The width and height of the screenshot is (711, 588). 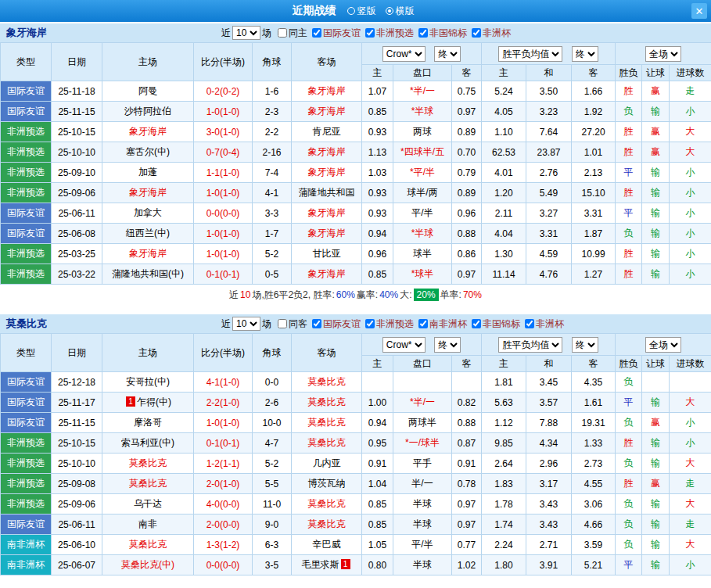 I want to click on red-card-icon: 1, so click(x=131, y=402).